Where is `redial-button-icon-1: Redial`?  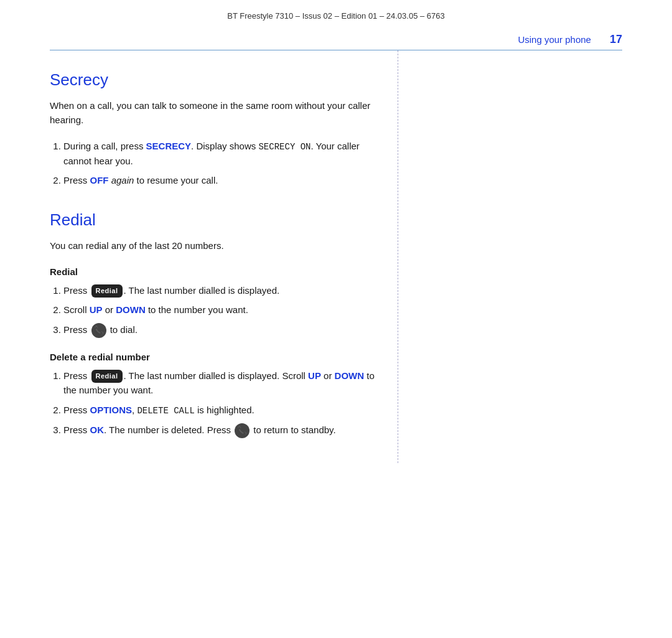 redial-button-icon-1: Redial is located at coordinates (107, 291).